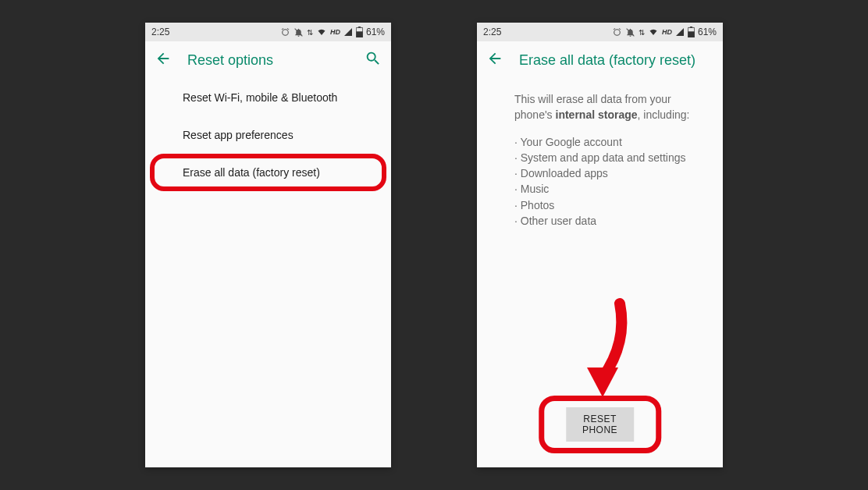 Image resolution: width=868 pixels, height=490 pixels. Describe the element at coordinates (609, 221) in the screenshot. I see `bullet-item: Other user data` at that location.